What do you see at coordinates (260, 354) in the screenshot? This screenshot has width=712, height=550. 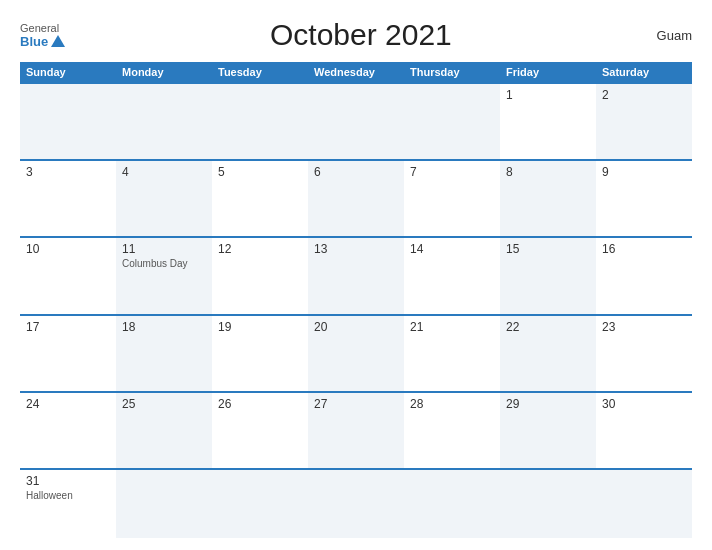 I see `day-19: 19` at bounding box center [260, 354].